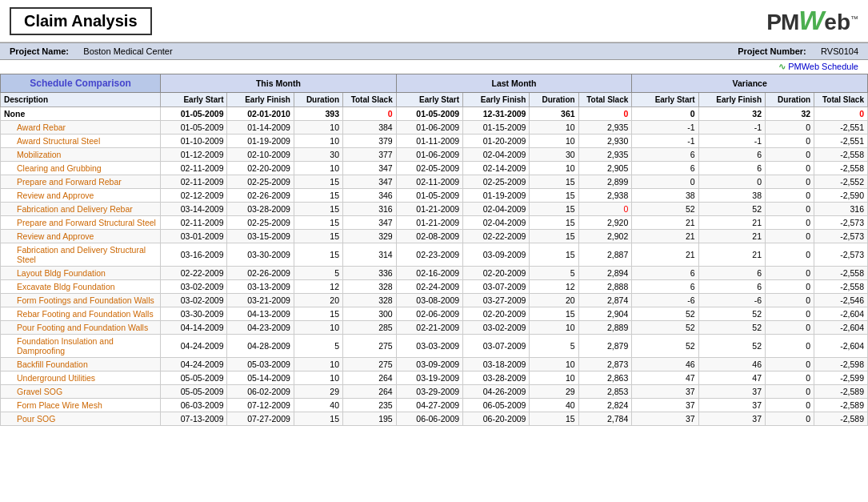 The height and width of the screenshot is (502, 868). Describe the element at coordinates (429, 392) in the screenshot. I see `cell-lm_es: 03-29-2009` at that location.